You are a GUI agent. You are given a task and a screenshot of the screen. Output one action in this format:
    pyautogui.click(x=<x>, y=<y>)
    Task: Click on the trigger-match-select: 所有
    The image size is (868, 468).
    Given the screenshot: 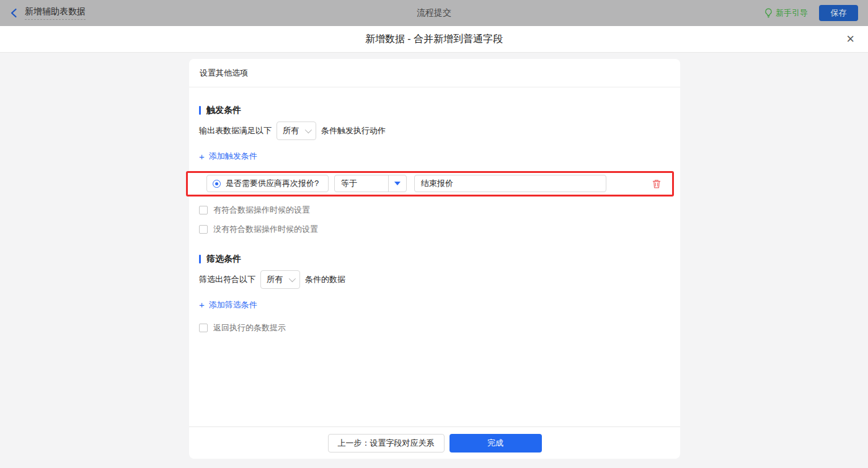 What is the action you would take?
    pyautogui.click(x=296, y=131)
    